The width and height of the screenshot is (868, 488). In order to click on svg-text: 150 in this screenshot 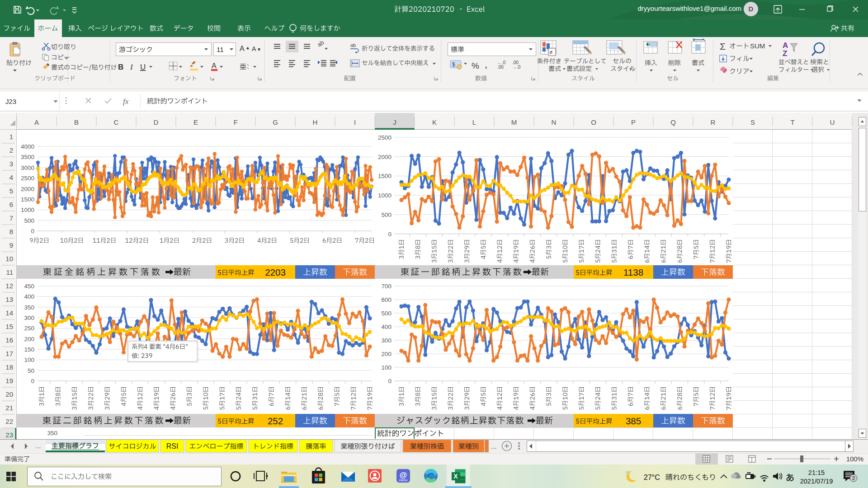, I will do `click(29, 350)`.